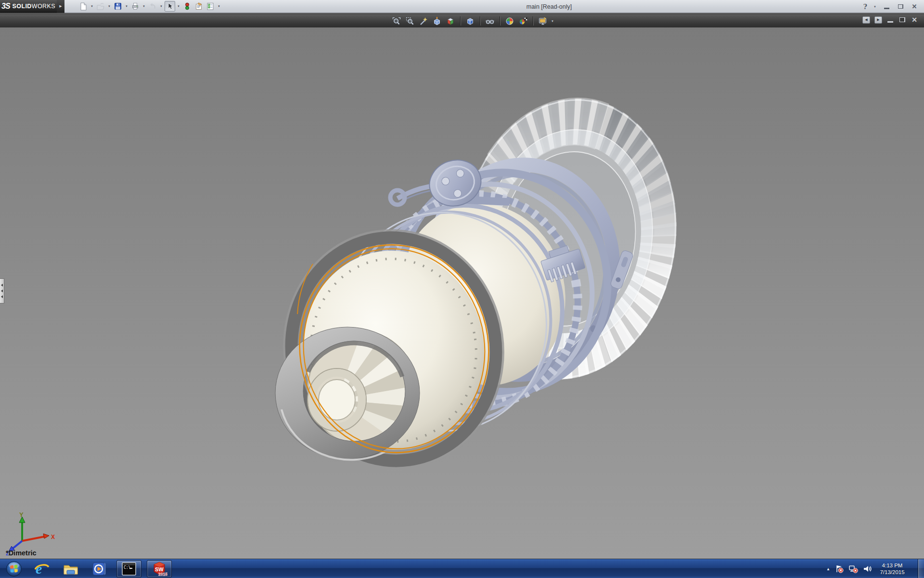 Image resolution: width=924 pixels, height=578 pixels. Describe the element at coordinates (42, 569) in the screenshot. I see `taskbar-internet-explorer: e` at that location.